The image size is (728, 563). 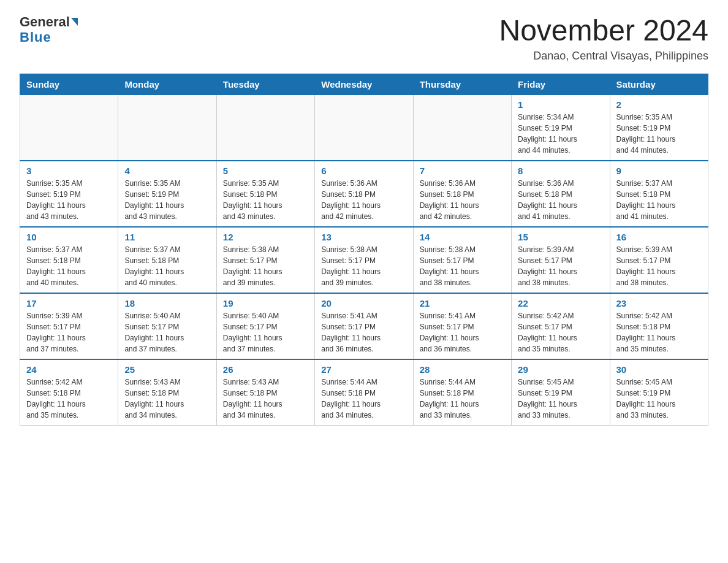 What do you see at coordinates (659, 393) in the screenshot?
I see `calendar-cell: 30Sunrise: 5:45 AM Sunset: 5:19 PM Dayli…` at bounding box center [659, 393].